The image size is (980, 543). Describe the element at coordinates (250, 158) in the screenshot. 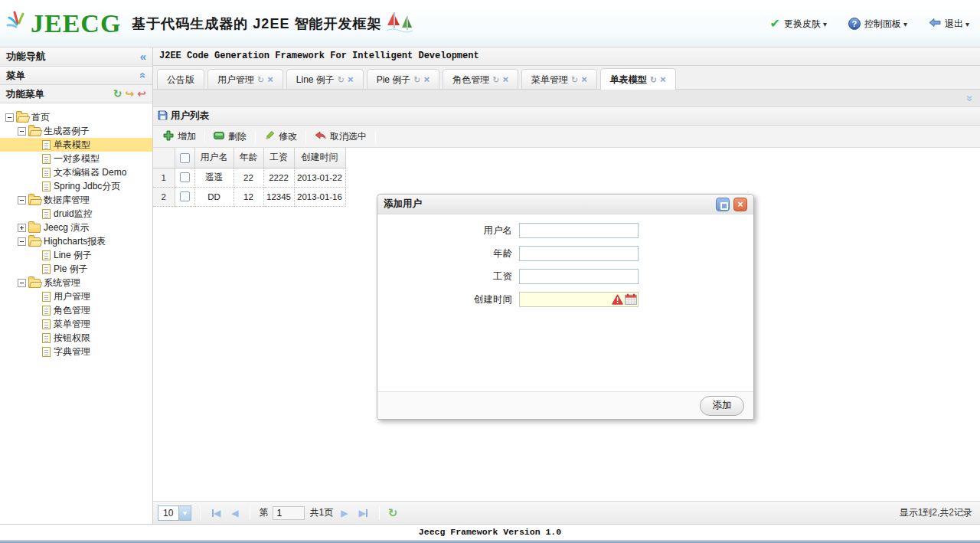

I see `table-header-row: 用户名 年龄 工资 创建时间` at that location.